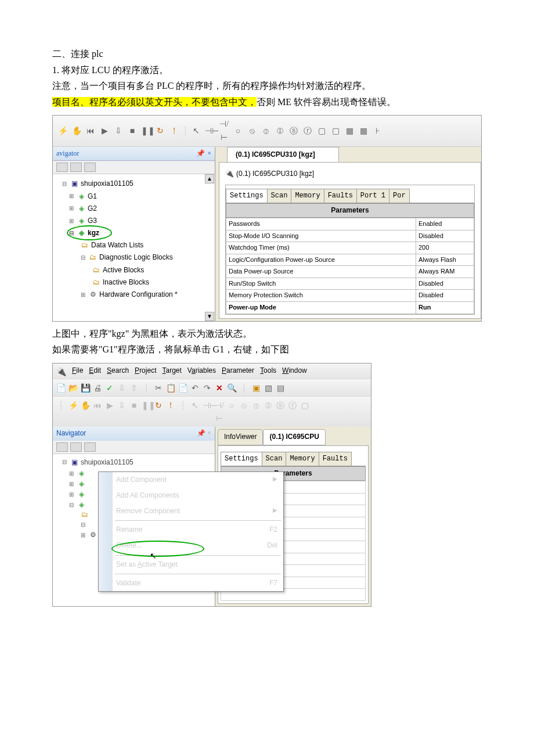 This screenshot has height=756, width=534. What do you see at coordinates (210, 179) in the screenshot?
I see `scroll-up-icon: ▲` at bounding box center [210, 179].